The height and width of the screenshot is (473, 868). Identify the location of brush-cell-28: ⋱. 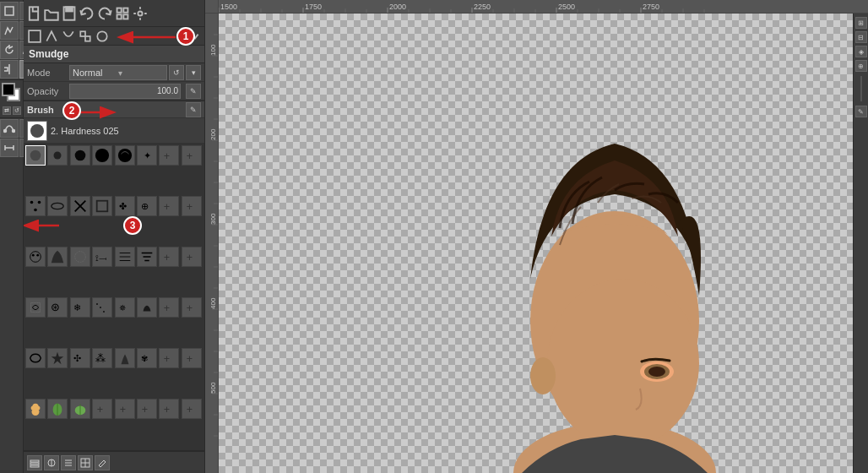
(102, 307).